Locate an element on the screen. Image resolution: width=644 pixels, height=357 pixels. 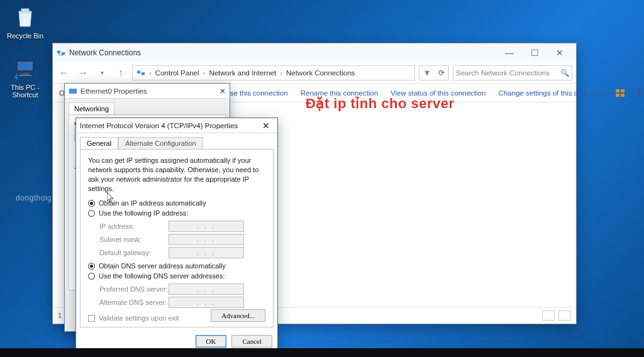
nav-up: ↑ is located at coordinates (121, 73).